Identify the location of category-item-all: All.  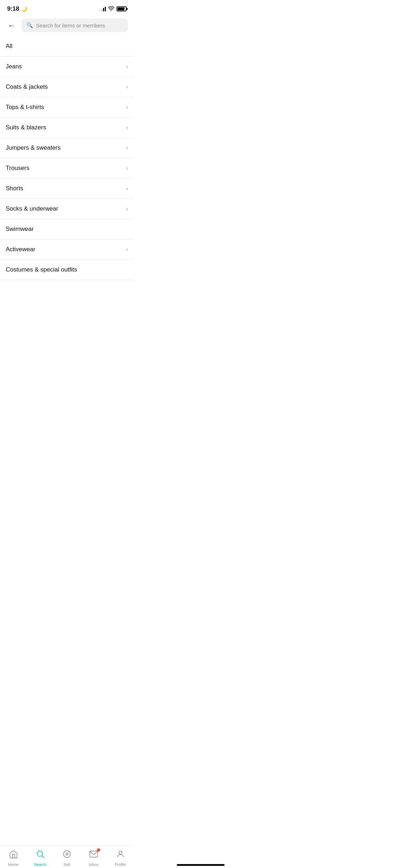
(67, 46).